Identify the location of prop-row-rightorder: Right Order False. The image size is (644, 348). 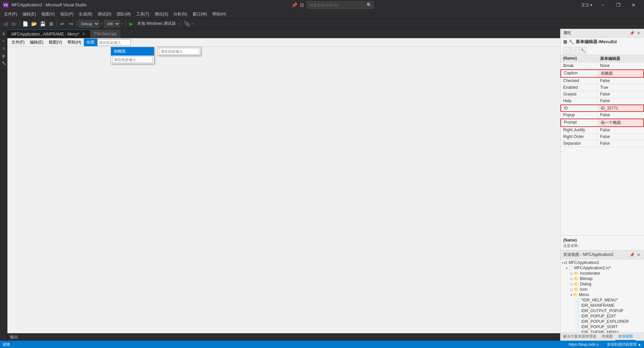
(602, 137).